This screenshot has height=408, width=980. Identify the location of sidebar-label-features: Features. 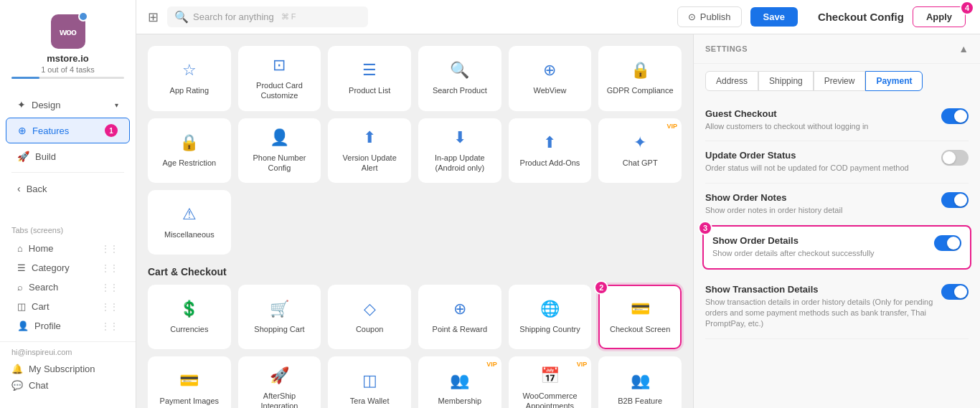
(50, 131).